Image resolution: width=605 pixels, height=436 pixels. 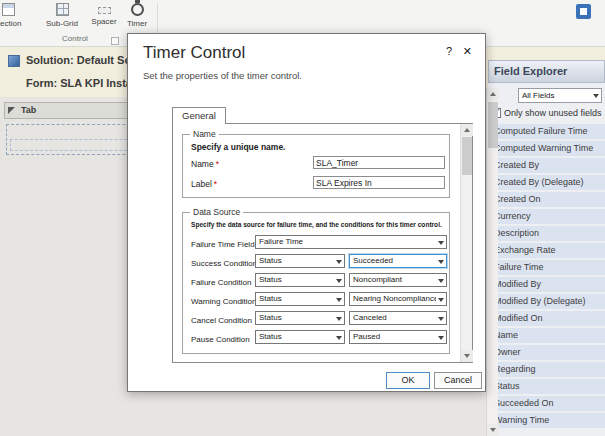 I want to click on field-label: Pause Condition, so click(x=220, y=340).